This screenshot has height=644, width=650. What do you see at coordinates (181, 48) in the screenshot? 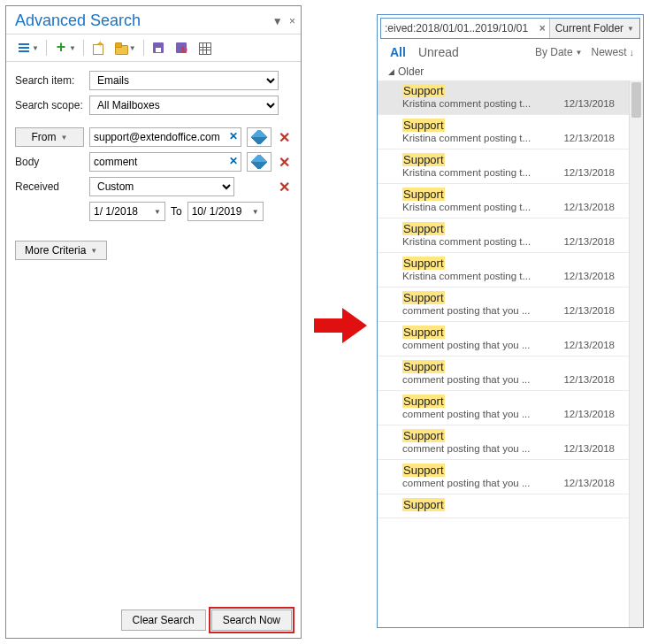
I see `save-as-button` at bounding box center [181, 48].